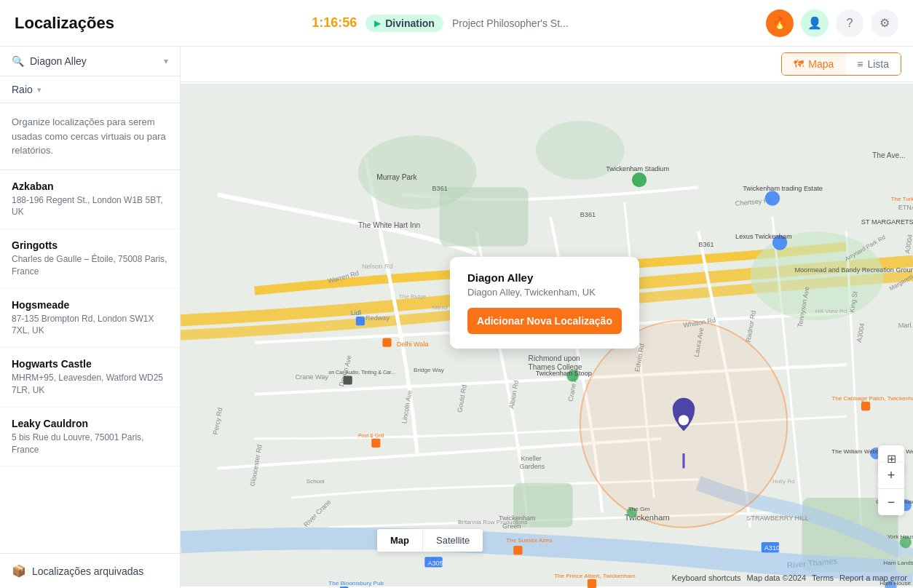  Describe the element at coordinates (780, 23) in the screenshot. I see `flame-icon: 🔥` at that location.